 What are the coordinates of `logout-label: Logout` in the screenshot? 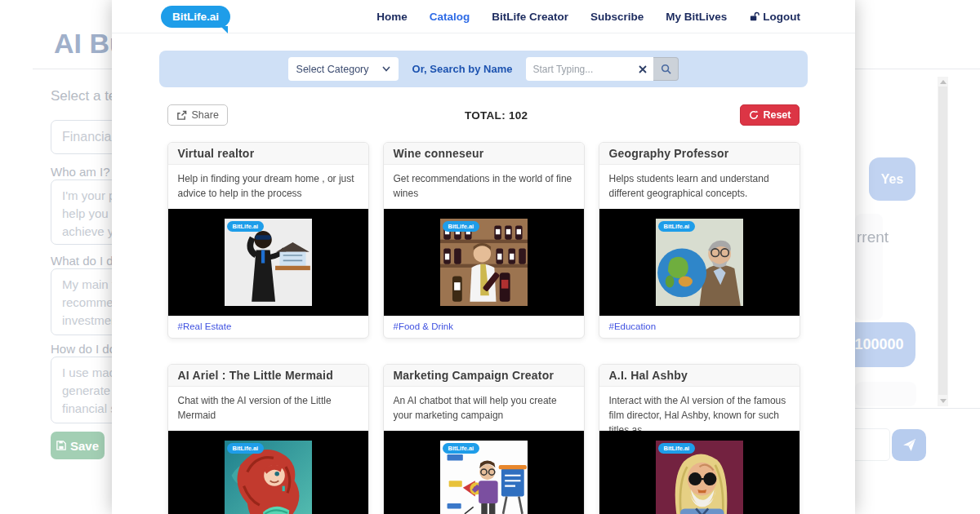 It's located at (782, 16).